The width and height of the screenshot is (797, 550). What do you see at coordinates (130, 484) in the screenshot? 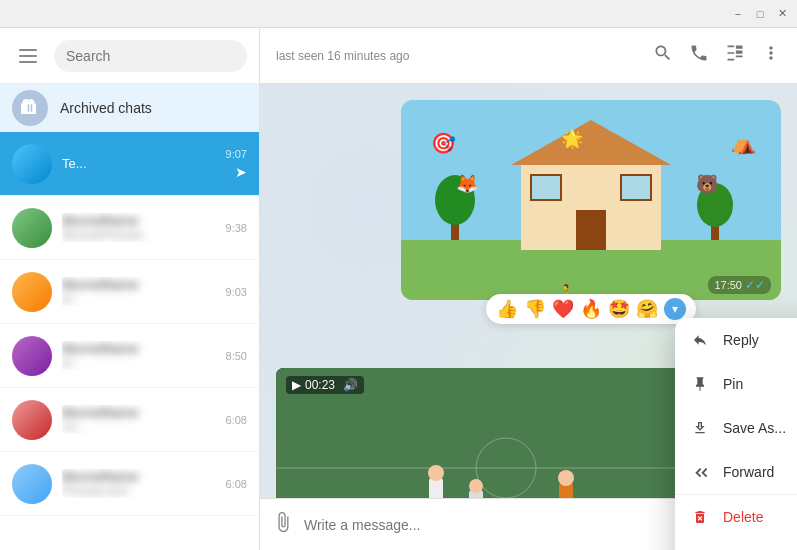
I see `chat-item-6: BlurredName Preview text 6:08` at bounding box center [130, 484].